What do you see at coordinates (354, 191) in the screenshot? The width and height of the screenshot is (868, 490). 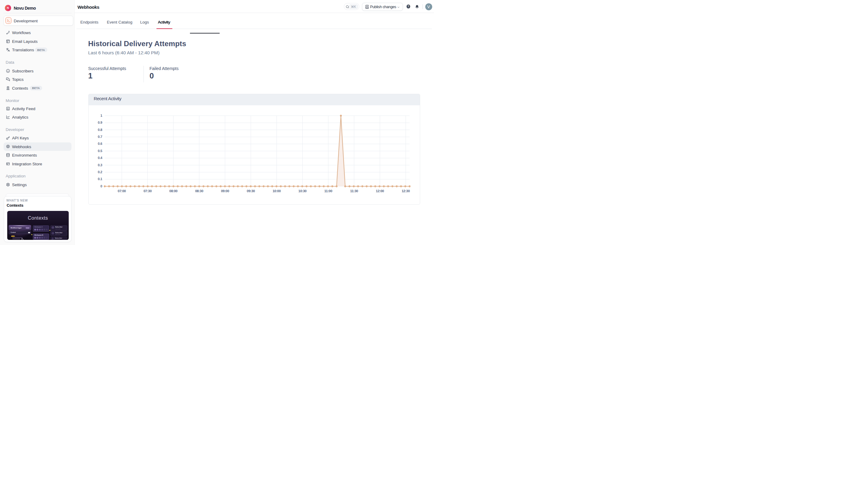 I see `svg-text: 11:30` at bounding box center [354, 191].